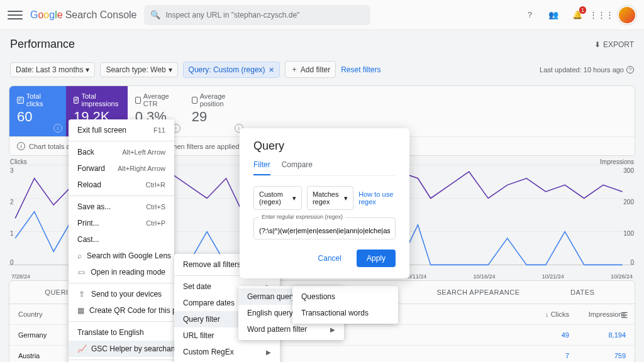 The height and width of the screenshot is (362, 644). Describe the element at coordinates (121, 152) in the screenshot. I see `menu-item: BackAlt+Left Arrow` at that location.